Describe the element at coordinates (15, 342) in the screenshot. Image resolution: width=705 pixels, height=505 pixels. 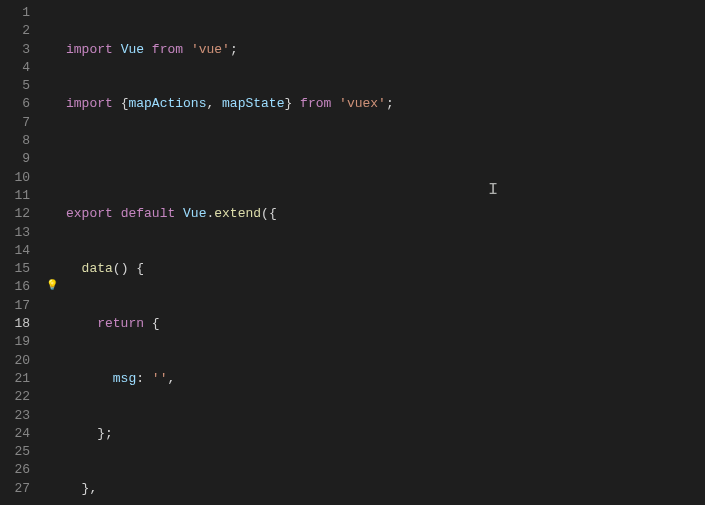
I see `line-number: 19` at that location.